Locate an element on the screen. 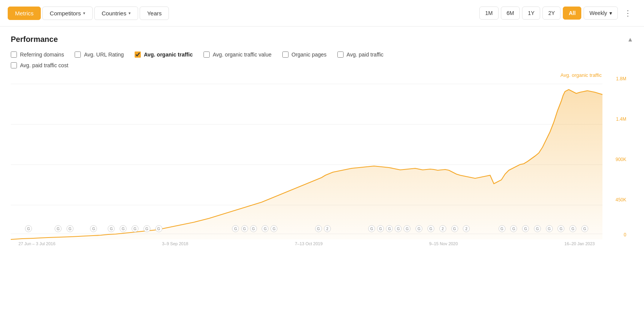 The height and width of the screenshot is (309, 644). g-marker-30: G is located at coordinates (537, 229).